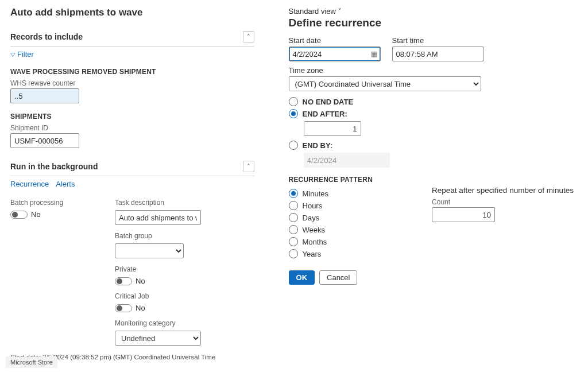  What do you see at coordinates (158, 323) in the screenshot?
I see `monitoring-label: Monitoring category` at bounding box center [158, 323].